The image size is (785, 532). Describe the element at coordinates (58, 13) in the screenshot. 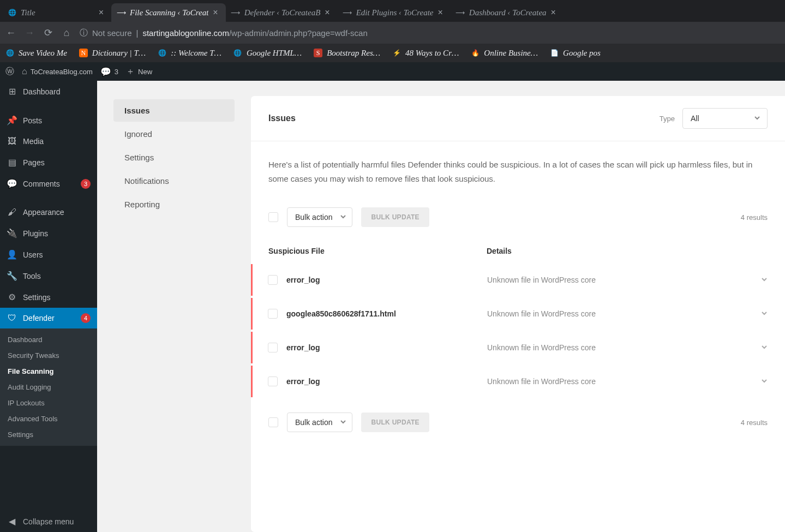

I see `tab-title: Title` at that location.